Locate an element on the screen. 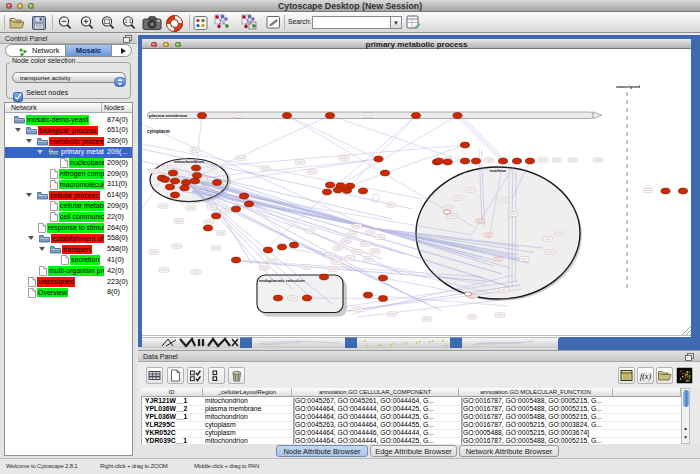 Image resolution: width=700 pixels, height=474 pixels. svg-text: plasma membrane is located at coordinates (168, 116).